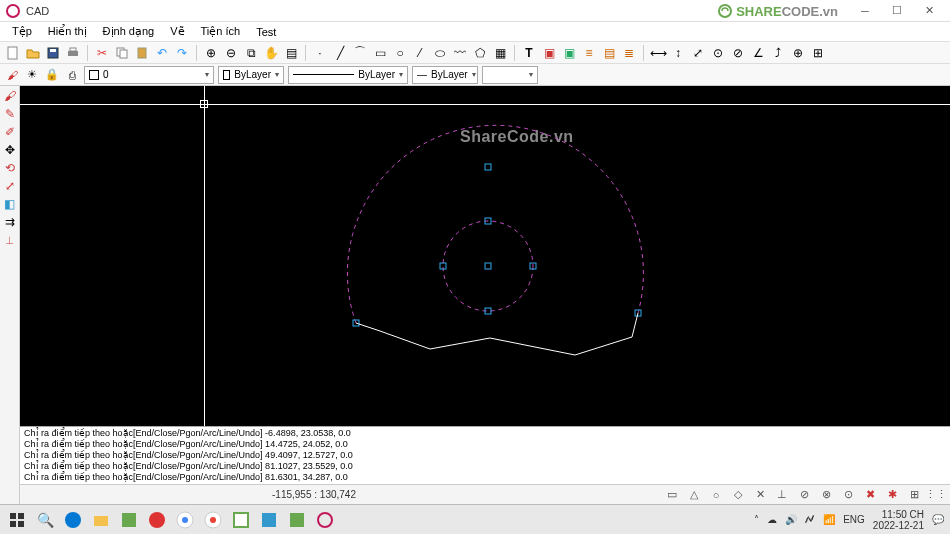 This screenshot has width=950, height=534. Describe the element at coordinates (211, 53) in the screenshot. I see `zoom-in-icon: ⊕` at that location.